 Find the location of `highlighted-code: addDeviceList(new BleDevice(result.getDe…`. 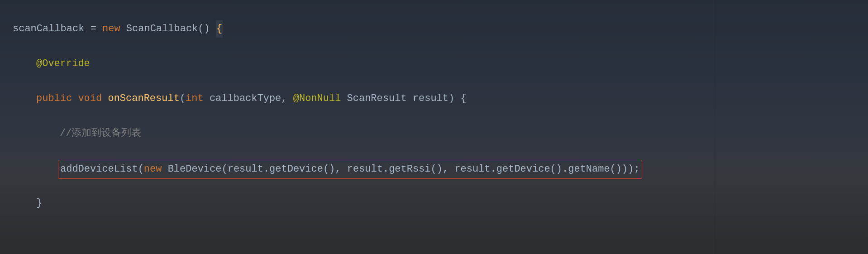

highlighted-code: addDeviceList(new BleDevice(result.getDe… is located at coordinates (350, 169).